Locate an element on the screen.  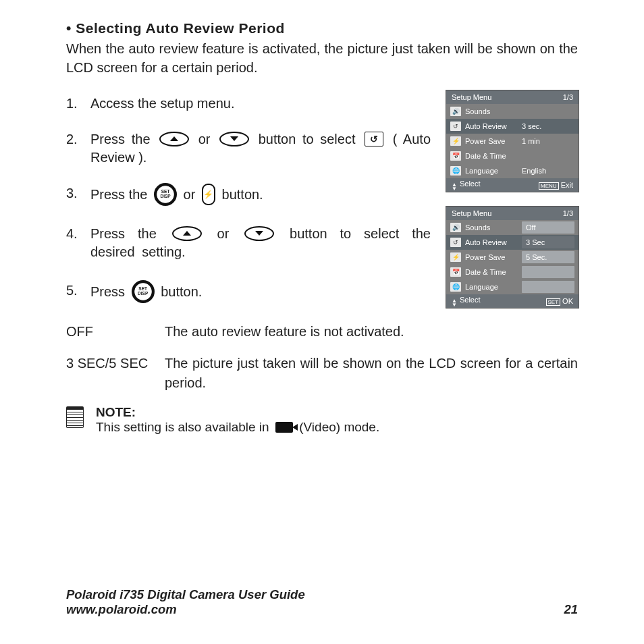
menu-row-highlighted: ↺Auto Review3 sec. is located at coordinates (512, 126).